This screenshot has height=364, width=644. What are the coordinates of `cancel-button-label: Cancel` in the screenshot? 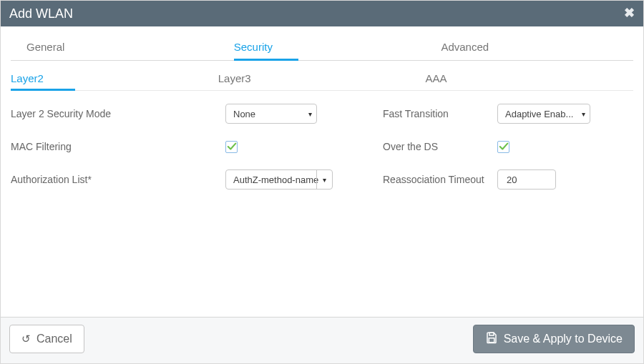 It's located at (54, 339).